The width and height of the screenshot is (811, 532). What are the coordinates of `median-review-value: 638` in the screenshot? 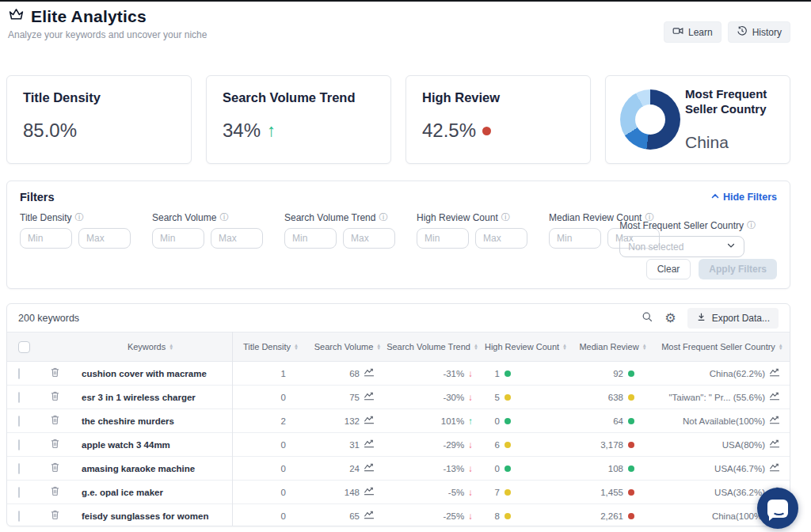 It's located at (616, 397).